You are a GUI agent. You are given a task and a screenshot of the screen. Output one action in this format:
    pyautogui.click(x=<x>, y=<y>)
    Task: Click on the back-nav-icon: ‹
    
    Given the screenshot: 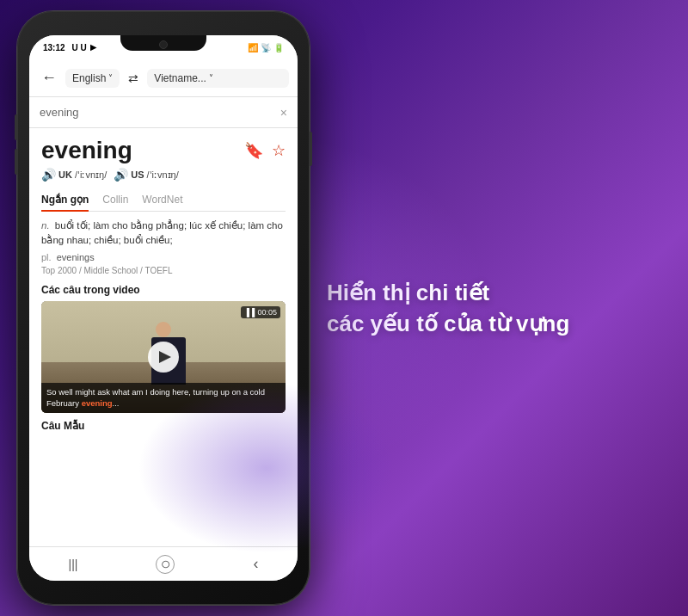 What is the action you would take?
    pyautogui.click(x=255, y=564)
    